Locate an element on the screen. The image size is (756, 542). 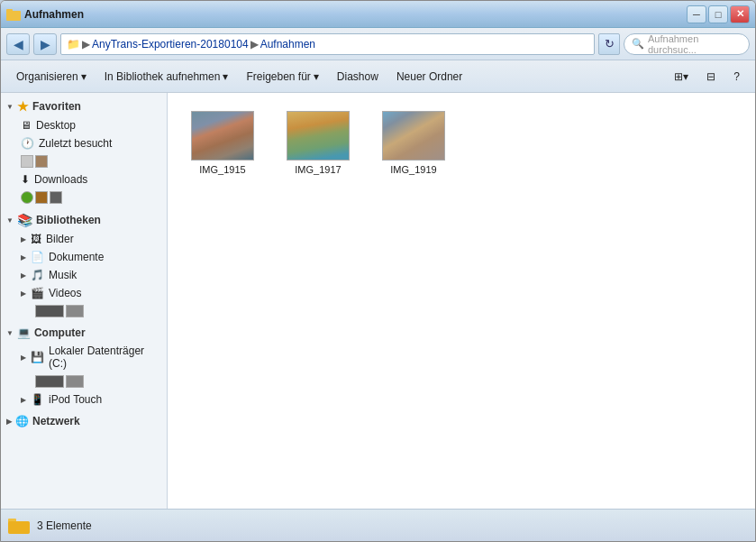
sidebar-item-colored-row2 is located at coordinates (84, 311).